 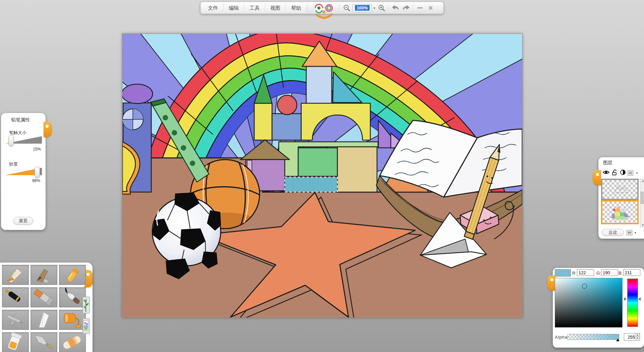 I want to click on layer-item-color, so click(x=620, y=212).